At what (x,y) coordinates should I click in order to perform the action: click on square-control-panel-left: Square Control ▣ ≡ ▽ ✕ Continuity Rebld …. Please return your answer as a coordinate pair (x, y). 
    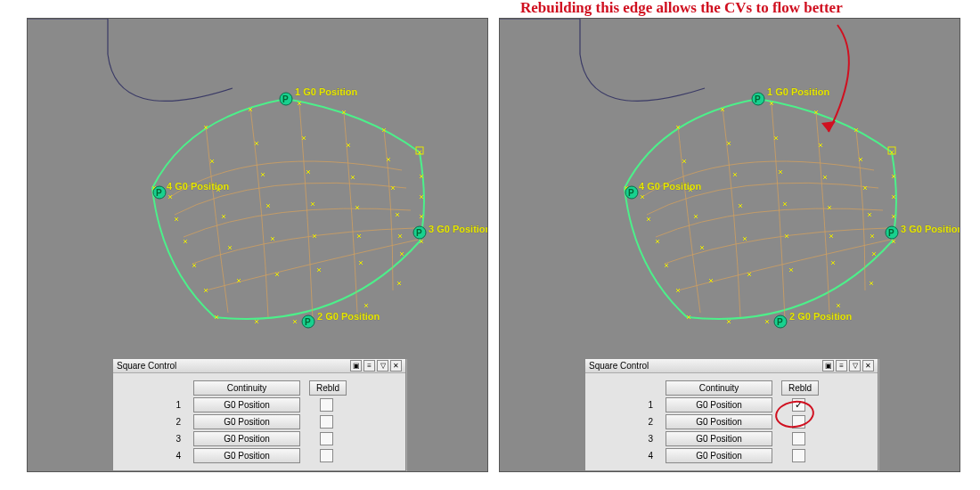
    Looking at the image, I should click on (259, 415).